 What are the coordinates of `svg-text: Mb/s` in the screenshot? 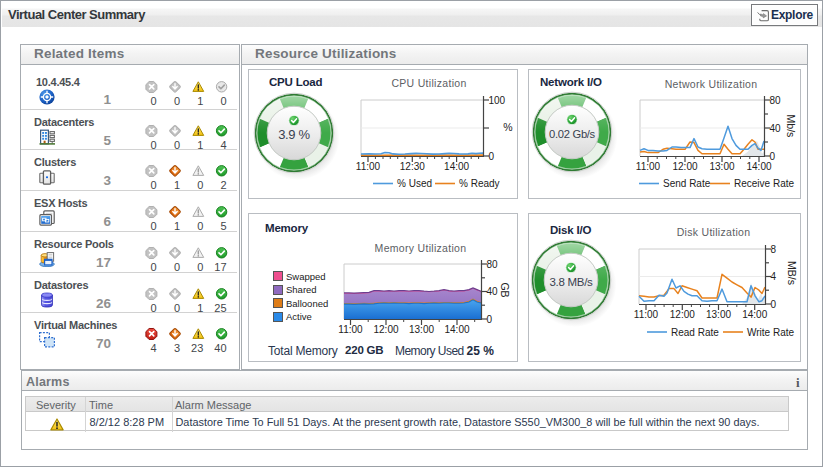 It's located at (791, 126).